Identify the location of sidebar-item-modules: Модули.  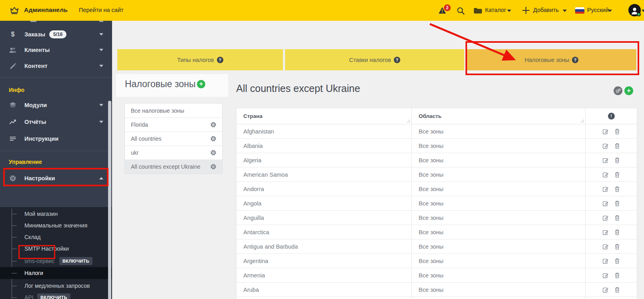
(56, 105).